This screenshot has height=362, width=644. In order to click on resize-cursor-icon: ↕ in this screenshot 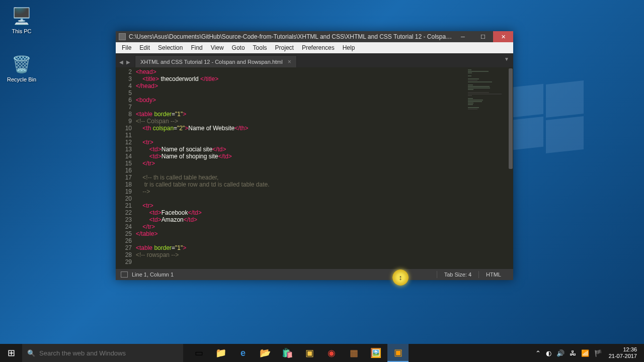, I will do `click(400, 278)`.